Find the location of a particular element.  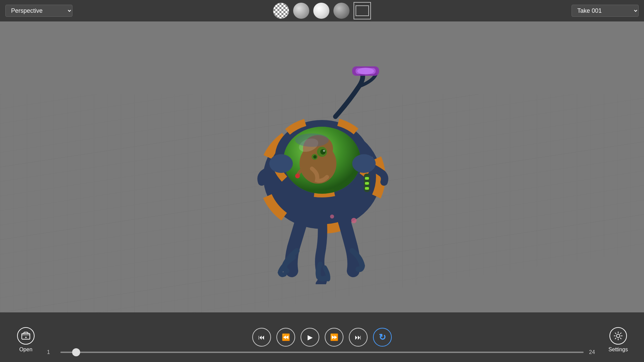

frame-button is located at coordinates (362, 11).